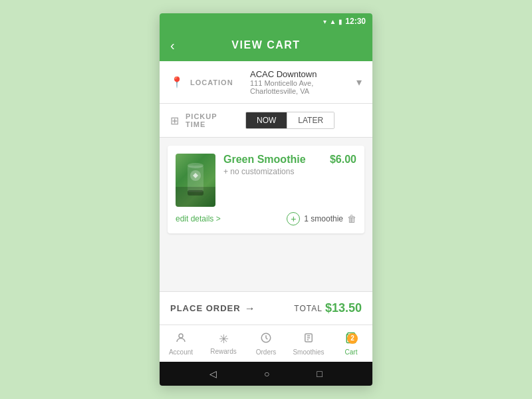 The image size is (532, 399). What do you see at coordinates (266, 121) in the screenshot?
I see `pickup-row: ⊞ PICKUP TIME NOW LATER` at bounding box center [266, 121].